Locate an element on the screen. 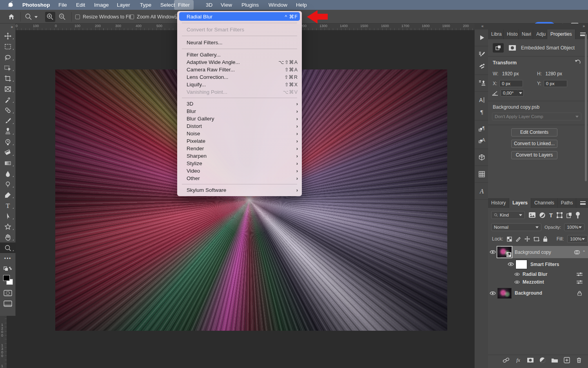 The height and width of the screenshot is (368, 588). toolbar-options-icon: ••• is located at coordinates (8, 258).